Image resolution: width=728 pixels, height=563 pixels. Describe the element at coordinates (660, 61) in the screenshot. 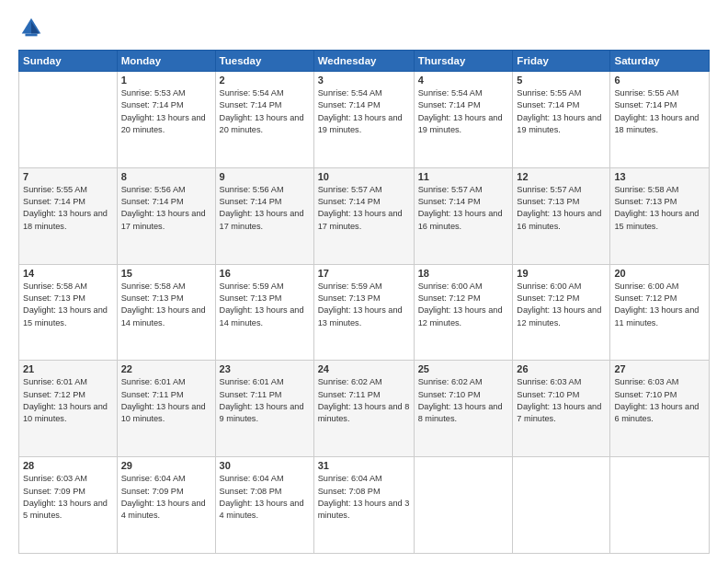

I see `weekday-saturday: Saturday` at that location.